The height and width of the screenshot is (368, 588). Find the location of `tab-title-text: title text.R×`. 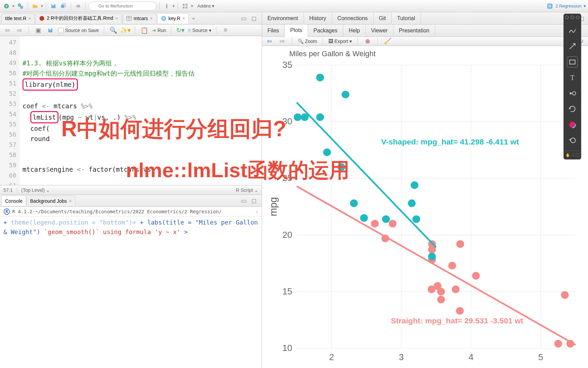

tab-title-text: title text.R× is located at coordinates (18, 18).